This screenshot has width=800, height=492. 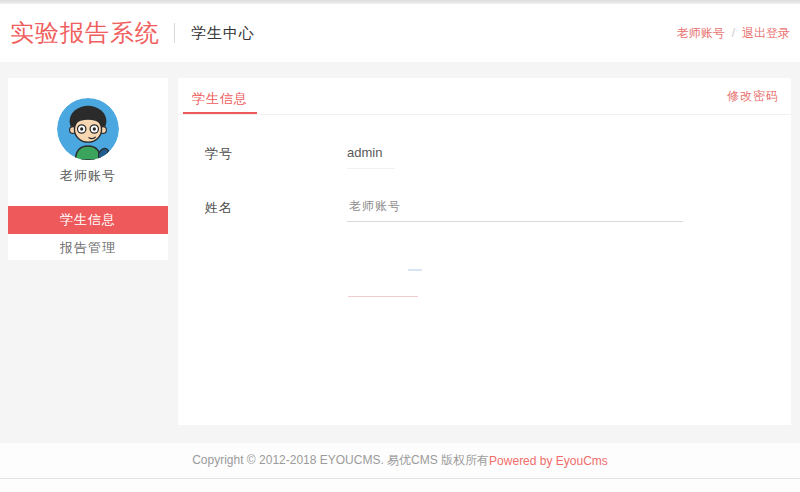 I want to click on sidebar-item-report-management: 报告管理, so click(x=88, y=248).